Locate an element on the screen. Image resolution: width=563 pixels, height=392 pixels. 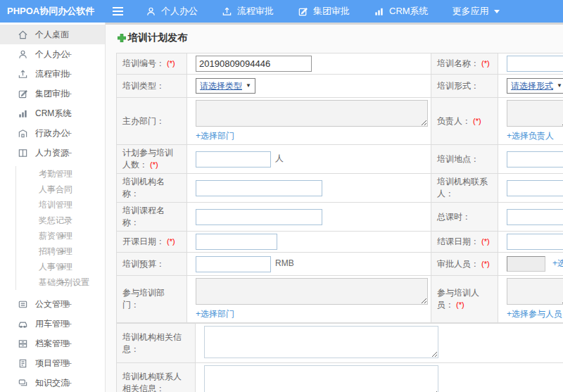
sidebar-item-admin-office: 行政办公 + is located at coordinates (52, 133).